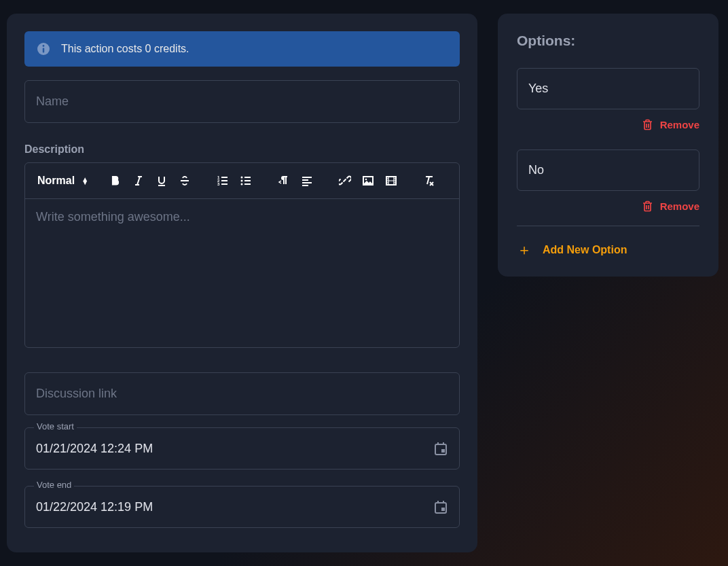 The width and height of the screenshot is (728, 566). Describe the element at coordinates (429, 181) in the screenshot. I see `clear-format-button` at that location.